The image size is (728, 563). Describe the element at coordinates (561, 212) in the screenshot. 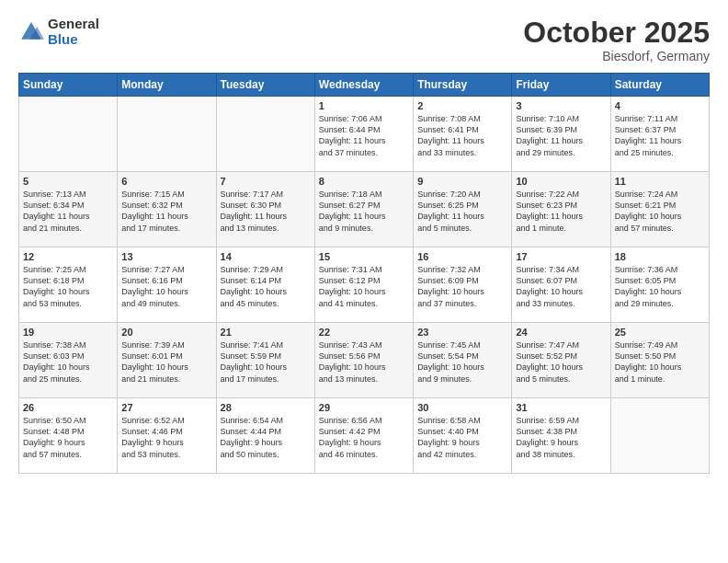

I see `day-info: Sunrise: 7:22 AMSunset: 6:23 PMDaylight:…` at that location.